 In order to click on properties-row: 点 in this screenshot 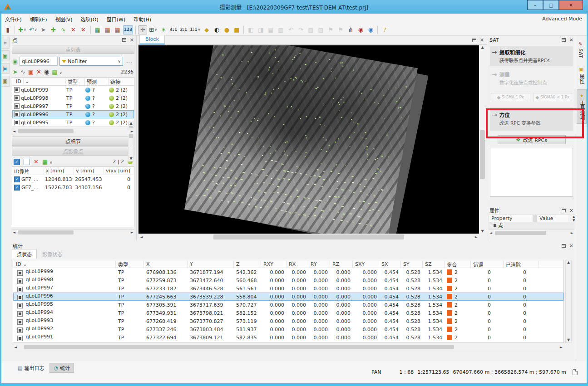, I will do `click(531, 226)`.